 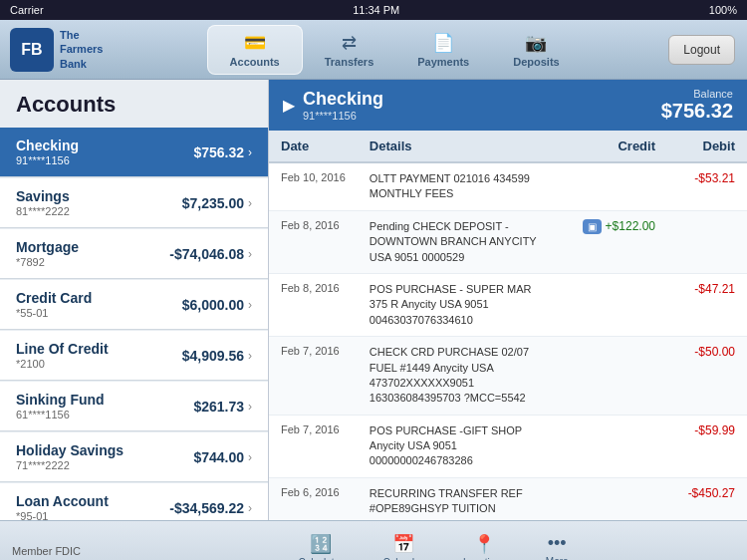 I want to click on fdic-label: Member FDIC, so click(x=60, y=551).